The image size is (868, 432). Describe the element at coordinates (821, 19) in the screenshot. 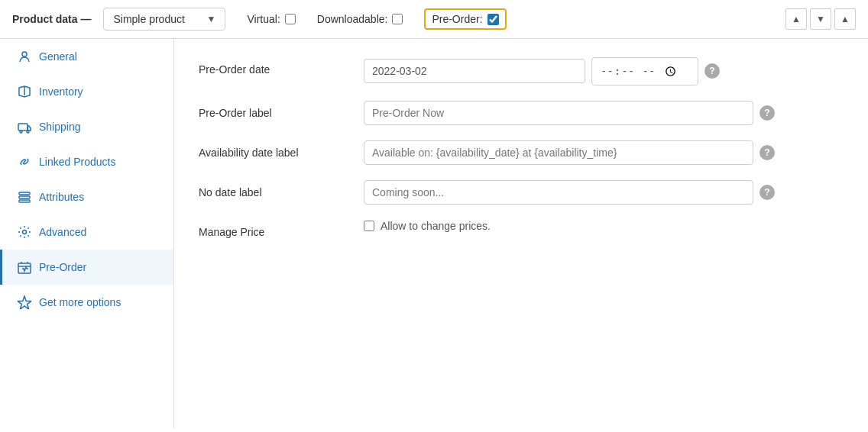

I see `nav-down-button: ▼` at that location.